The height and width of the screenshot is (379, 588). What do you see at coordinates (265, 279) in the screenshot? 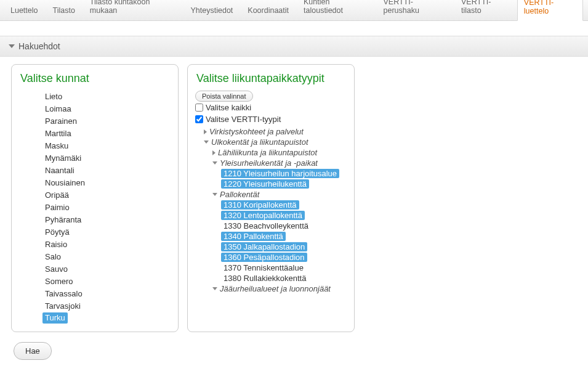
I see `tree-leaf: 1380 Rullakiekkokenttä` at bounding box center [265, 279].